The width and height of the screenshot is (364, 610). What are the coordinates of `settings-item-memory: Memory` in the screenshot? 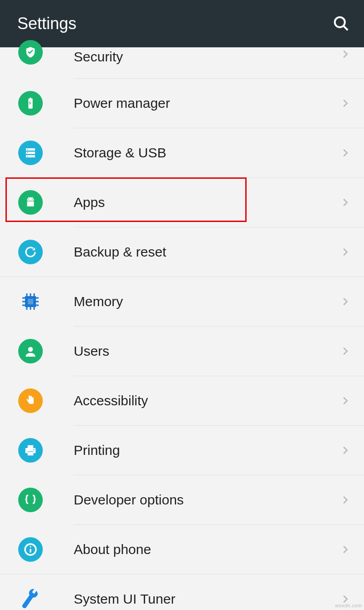 It's located at (182, 302).